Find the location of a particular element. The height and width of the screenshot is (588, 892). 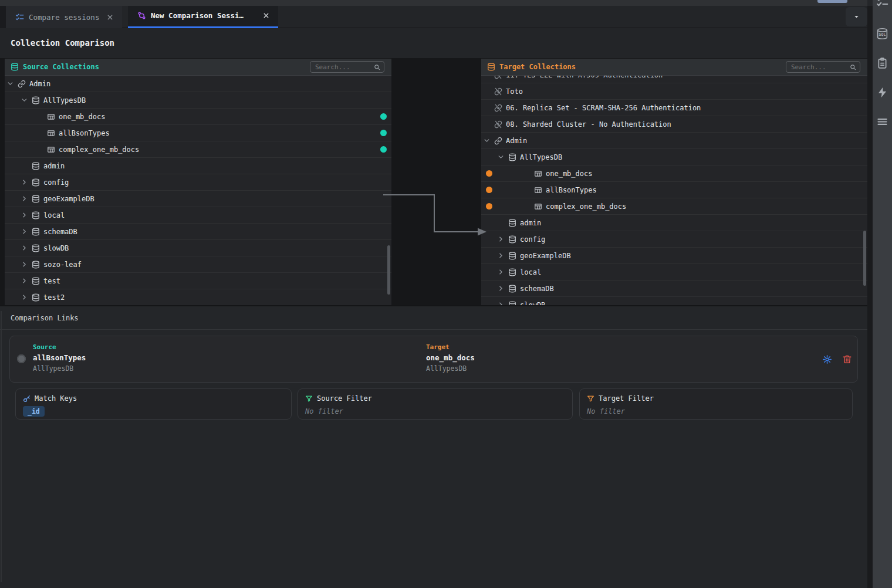

tree-row-label: admin is located at coordinates (54, 166).